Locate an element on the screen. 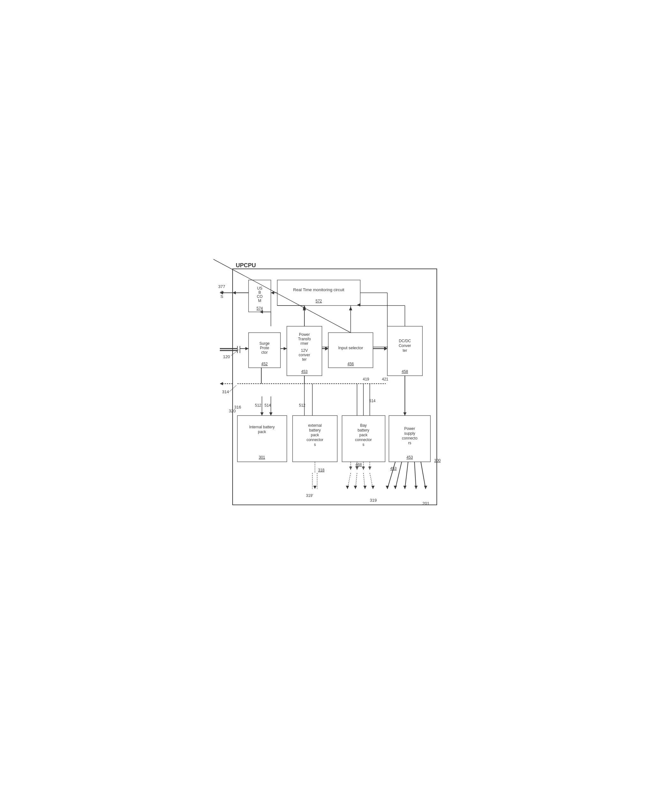  svg-text: 452 is located at coordinates (264, 364).